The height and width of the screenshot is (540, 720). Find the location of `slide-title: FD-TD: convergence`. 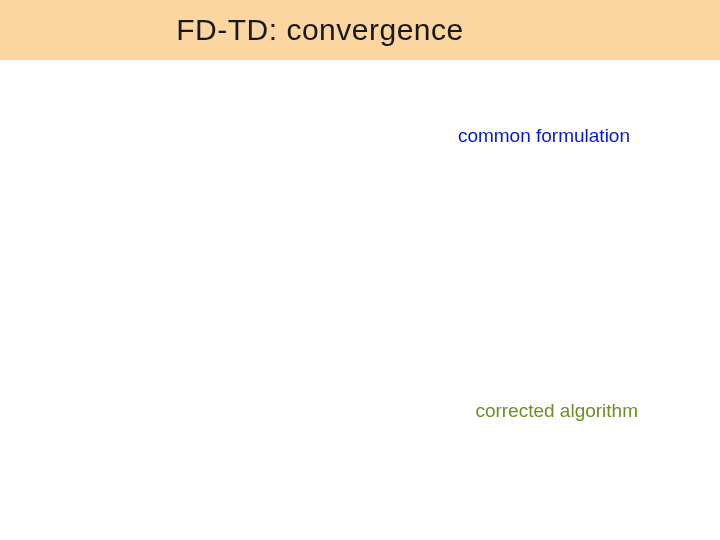

slide-title: FD-TD: convergence is located at coordinates (320, 30).